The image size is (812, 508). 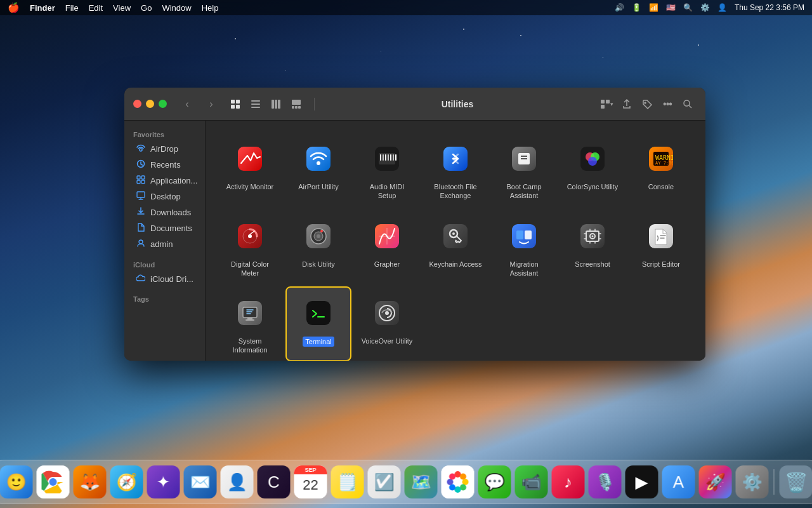 I want to click on dock-icon-facetime: 📹, so click(x=532, y=482).